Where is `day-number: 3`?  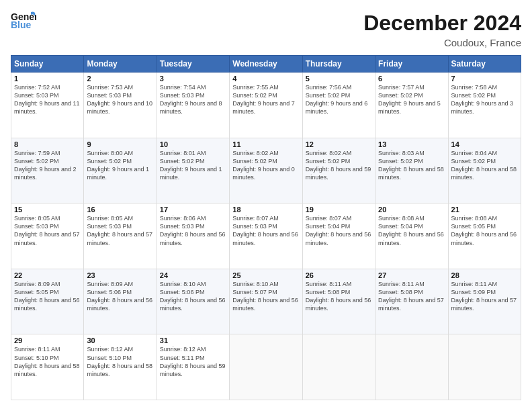 day-number: 3 is located at coordinates (193, 79).